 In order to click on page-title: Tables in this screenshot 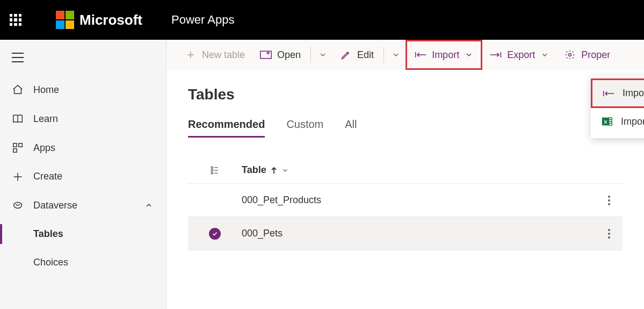, I will do `click(405, 95)`.